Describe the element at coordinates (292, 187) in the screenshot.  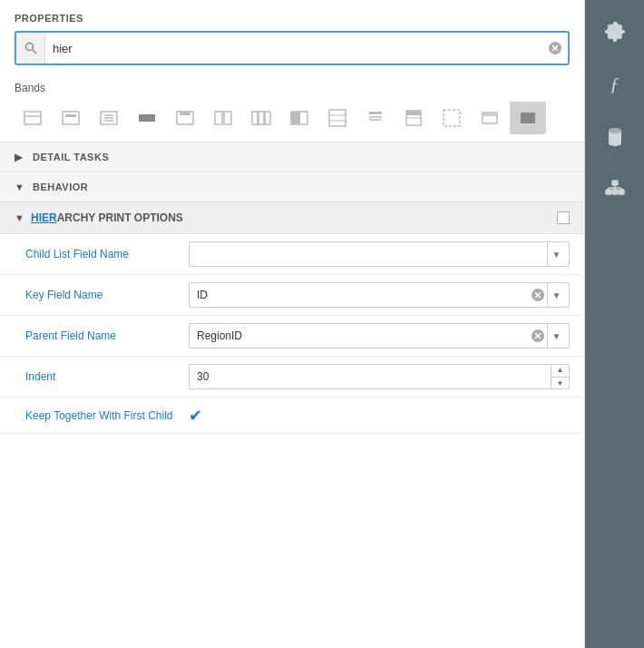
I see `behavior-section: ▼ BEHAVIOR` at that location.